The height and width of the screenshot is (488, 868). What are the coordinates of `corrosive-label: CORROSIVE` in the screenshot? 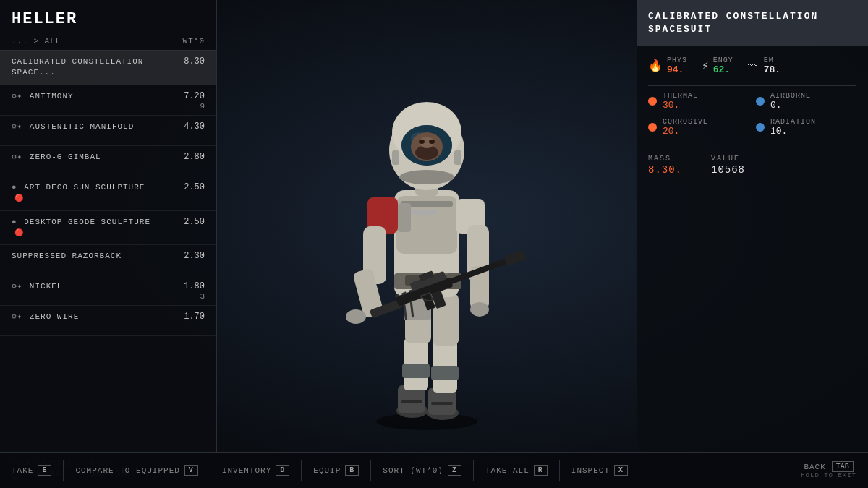 It's located at (686, 121).